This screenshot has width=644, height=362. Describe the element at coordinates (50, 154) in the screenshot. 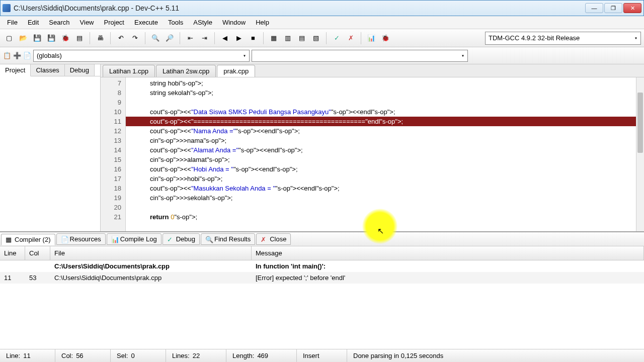

I see `project-tree` at that location.